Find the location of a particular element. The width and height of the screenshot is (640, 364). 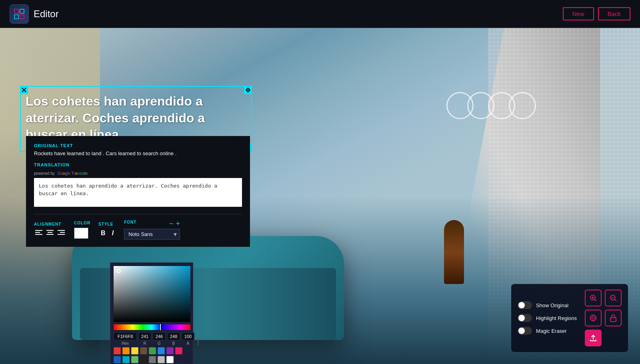

controls-panel: Show Original Highlight Regions Magic Er… is located at coordinates (570, 318).